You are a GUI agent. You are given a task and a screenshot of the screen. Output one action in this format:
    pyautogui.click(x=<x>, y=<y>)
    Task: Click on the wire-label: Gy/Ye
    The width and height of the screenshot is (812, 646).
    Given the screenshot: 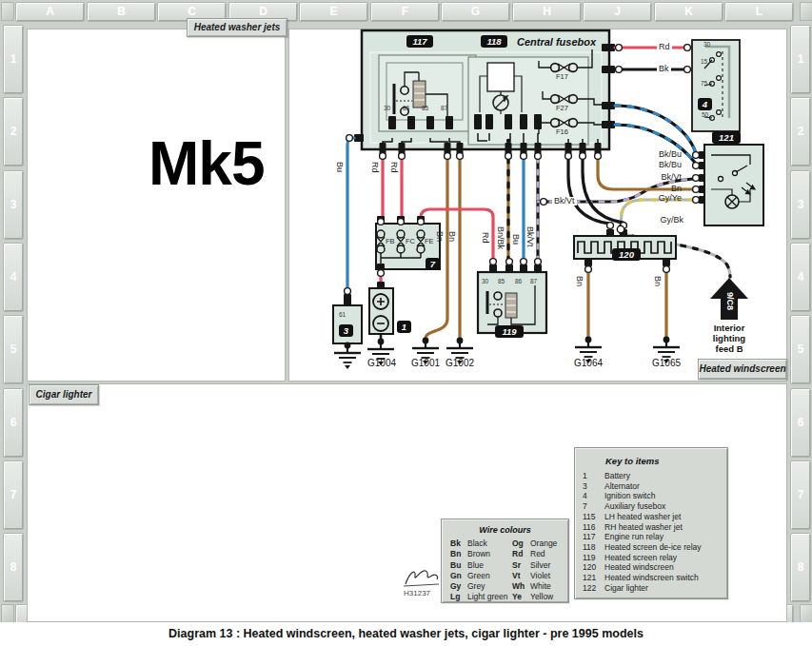 What is the action you would take?
    pyautogui.click(x=657, y=198)
    